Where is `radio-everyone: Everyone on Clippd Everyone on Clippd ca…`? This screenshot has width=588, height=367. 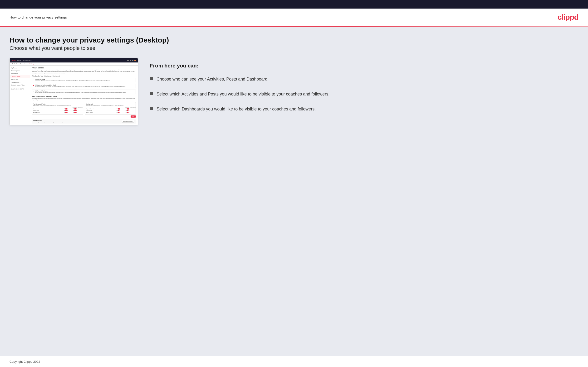 radio-everyone: Everyone on Clippd Everyone on Clippd ca… is located at coordinates (84, 80).